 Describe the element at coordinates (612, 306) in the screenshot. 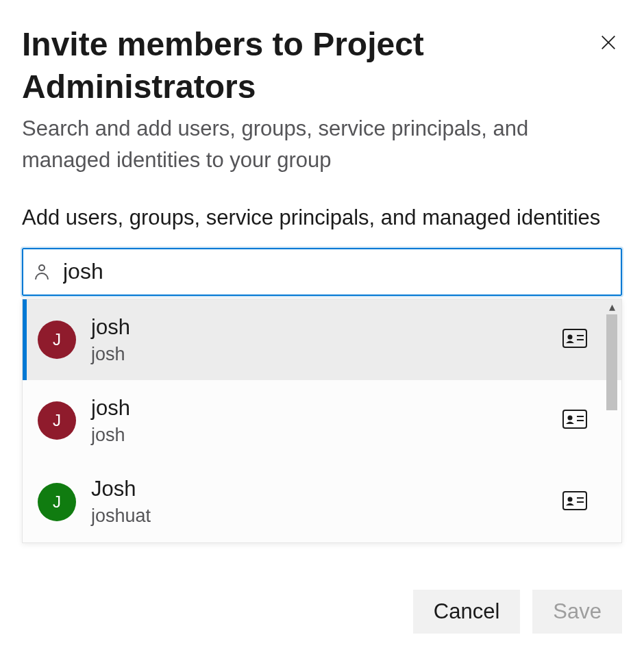

I see `scroll-up-icon: ▴` at that location.